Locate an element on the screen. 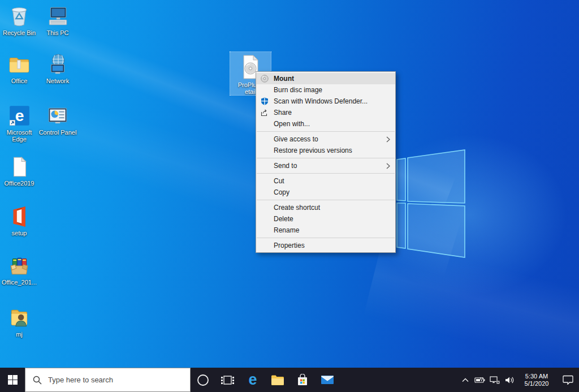 This screenshot has height=392, width=579. menu-item-rename: Rename is located at coordinates (326, 230).